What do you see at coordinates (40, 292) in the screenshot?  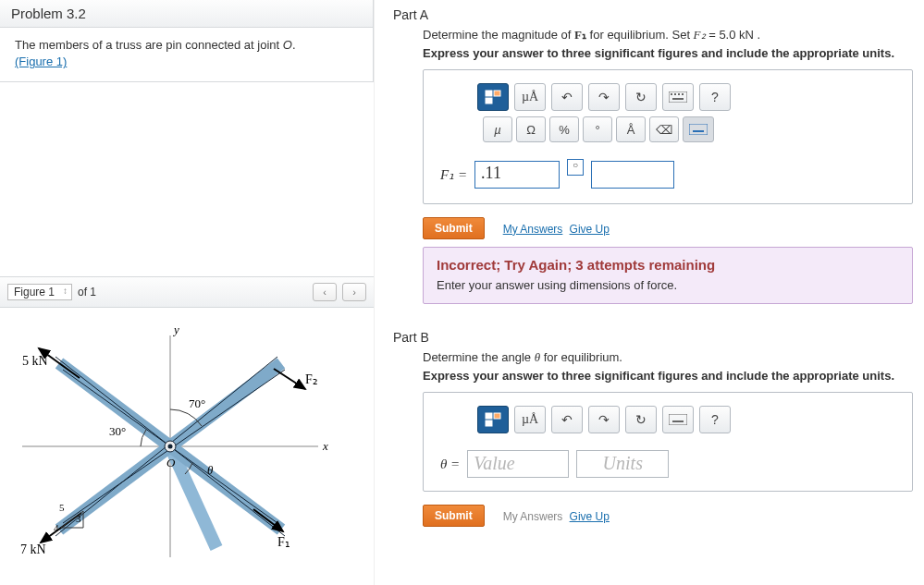 I see `figure-selector: Figure 1` at bounding box center [40, 292].